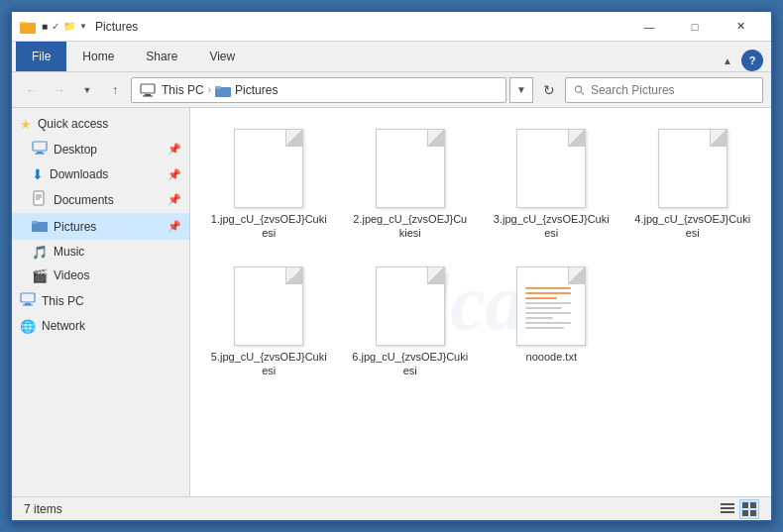 The height and width of the screenshot is (532, 783). Describe the element at coordinates (40, 149) in the screenshot. I see `desktop-icon` at that location.